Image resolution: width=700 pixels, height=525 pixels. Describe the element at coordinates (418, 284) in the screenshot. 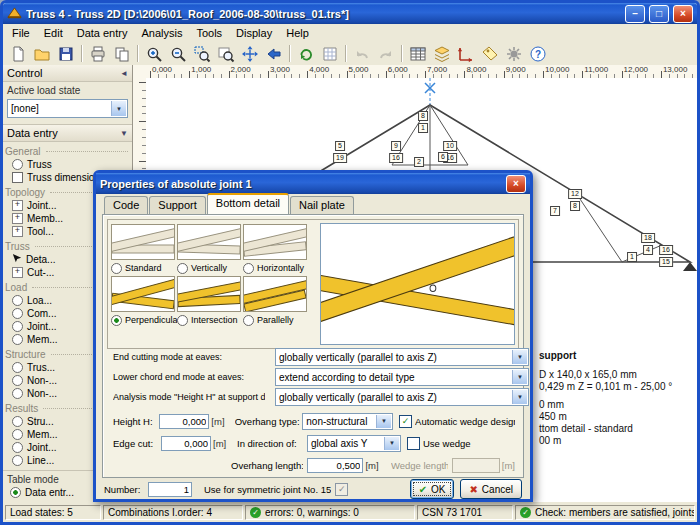

I see `preview-beams-image` at that location.